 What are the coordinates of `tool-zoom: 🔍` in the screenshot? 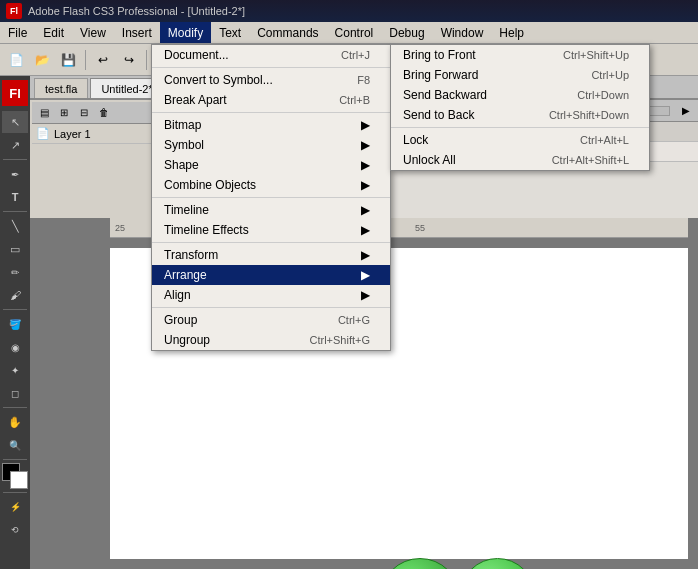 It's located at (15, 445).